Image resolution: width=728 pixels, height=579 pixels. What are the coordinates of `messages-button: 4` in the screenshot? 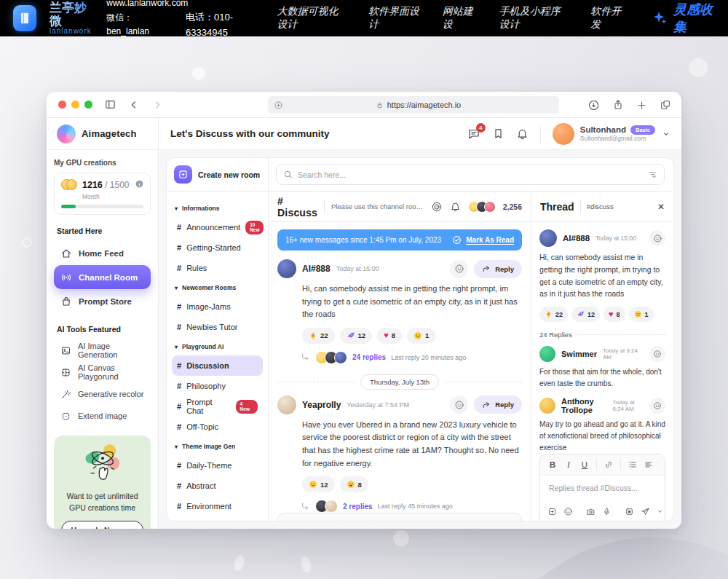 It's located at (474, 134).